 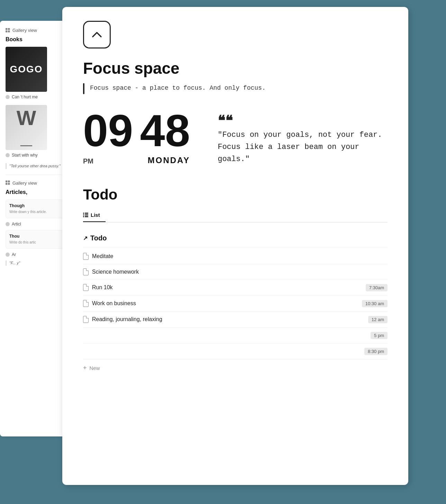 What do you see at coordinates (114, 303) in the screenshot?
I see `todo-item-name-work: Work on business` at bounding box center [114, 303].